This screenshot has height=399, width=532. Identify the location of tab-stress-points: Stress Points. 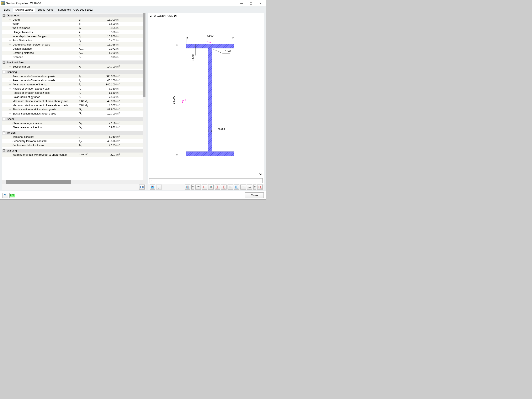
(45, 10).